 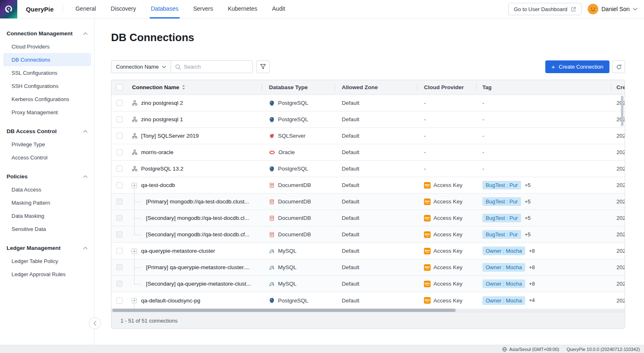 What do you see at coordinates (368, 284) in the screenshot?
I see `table-row: [Secondary] qa-querypie-metastore-clust.…` at bounding box center [368, 284].